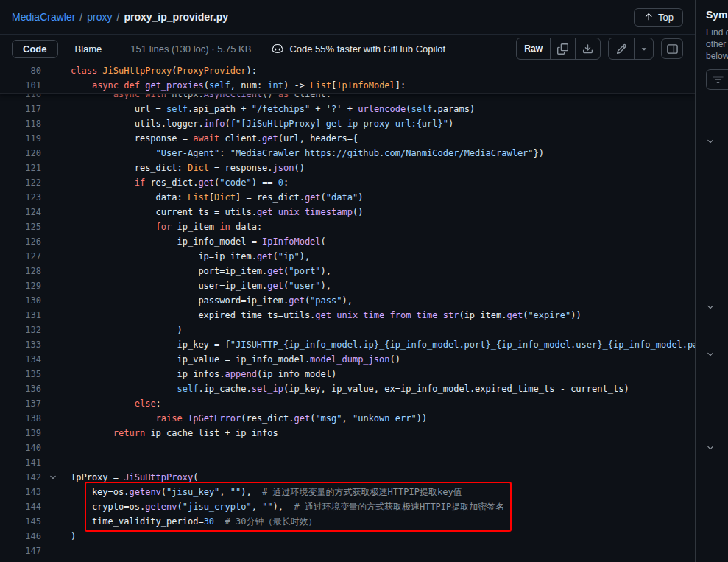  Describe the element at coordinates (347, 242) in the screenshot. I see `code-line: 126 ip_info_model = IpInfoModel(` at that location.